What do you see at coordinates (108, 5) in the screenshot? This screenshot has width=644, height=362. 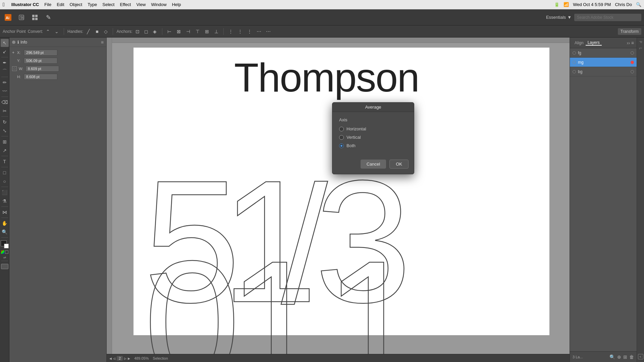 I see `menu-select: Select` at bounding box center [108, 5].